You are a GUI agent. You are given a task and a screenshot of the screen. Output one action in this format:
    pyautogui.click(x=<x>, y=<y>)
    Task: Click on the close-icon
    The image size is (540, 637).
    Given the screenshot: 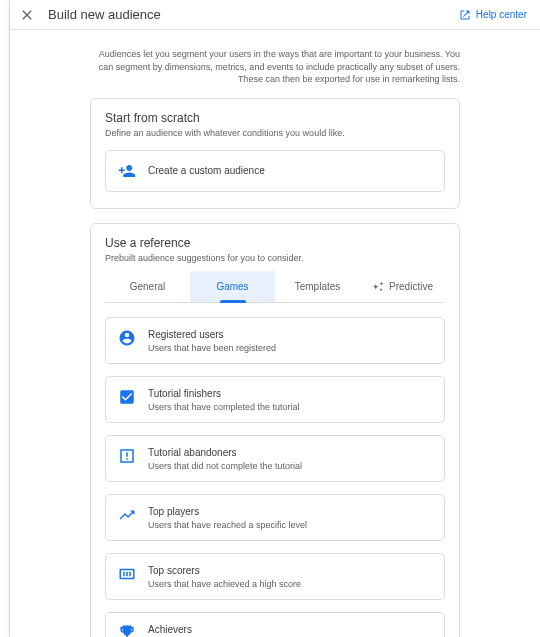 What is the action you would take?
    pyautogui.click(x=27, y=15)
    